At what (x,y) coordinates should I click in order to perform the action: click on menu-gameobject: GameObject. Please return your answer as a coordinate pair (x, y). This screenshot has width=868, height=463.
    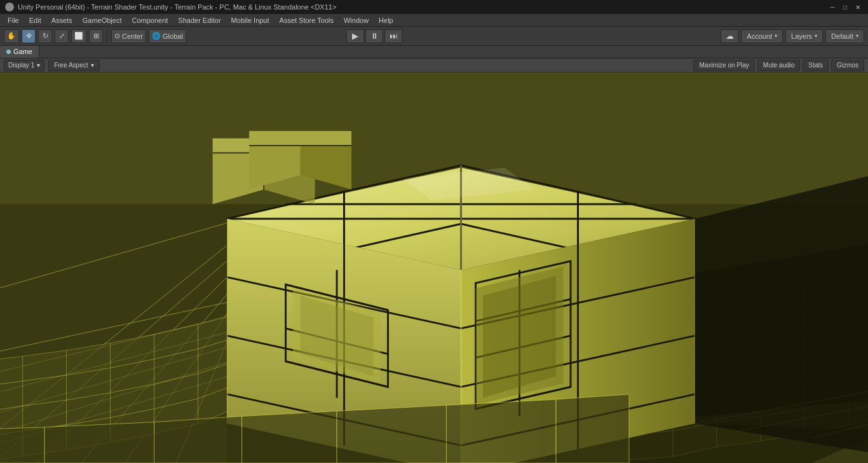
    Looking at the image, I should click on (102, 20).